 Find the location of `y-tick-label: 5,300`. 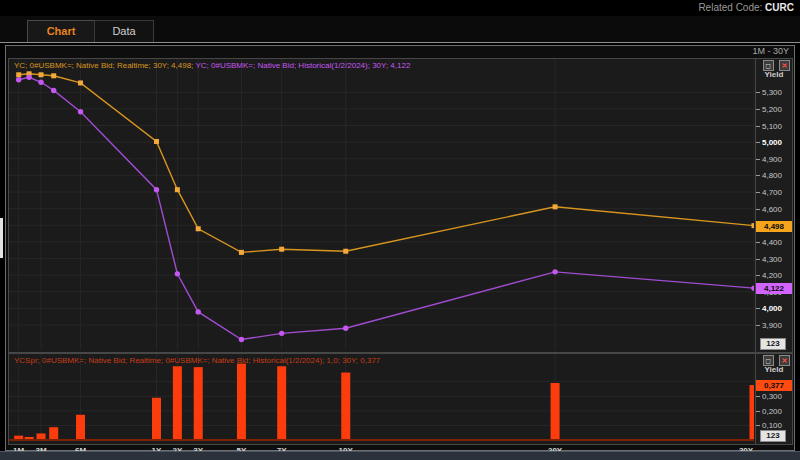

y-tick-label: 5,300 is located at coordinates (774, 92).